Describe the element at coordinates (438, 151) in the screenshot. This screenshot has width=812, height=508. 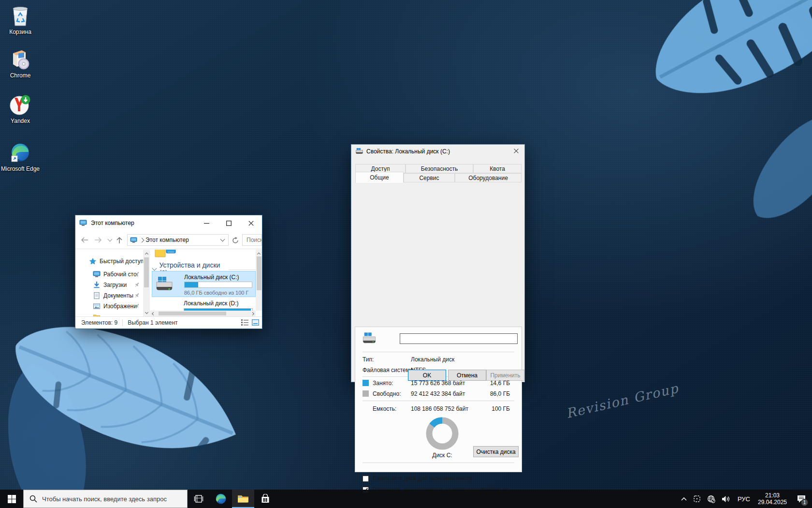
I see `dialog-titlebar: Свойства: Локальный диск (C:)` at that location.